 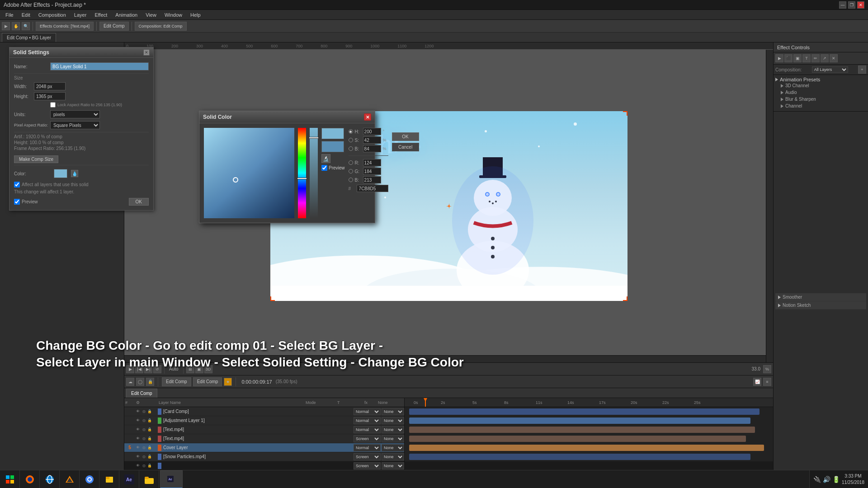 What do you see at coordinates (140, 382) in the screenshot?
I see `tl-solo: ◯` at bounding box center [140, 382].